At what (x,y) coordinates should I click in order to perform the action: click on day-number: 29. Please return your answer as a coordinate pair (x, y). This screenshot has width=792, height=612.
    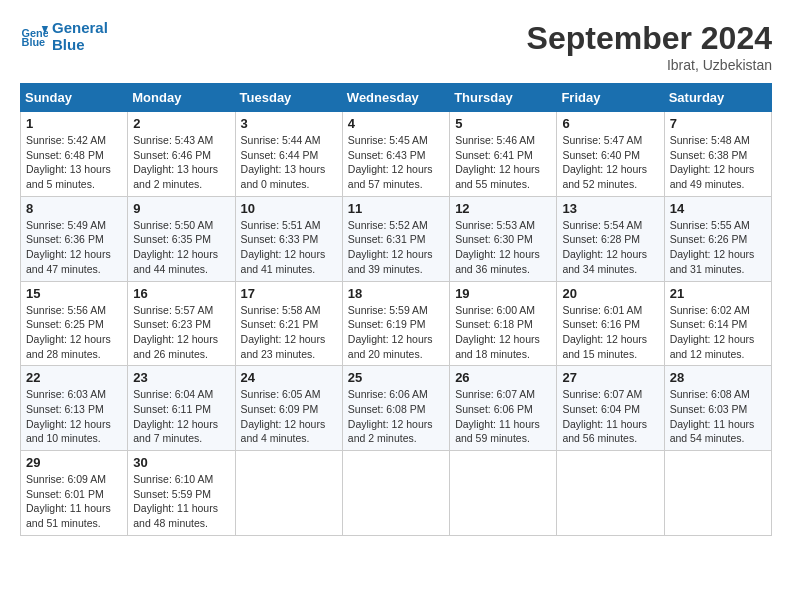
    Looking at the image, I should click on (74, 462).